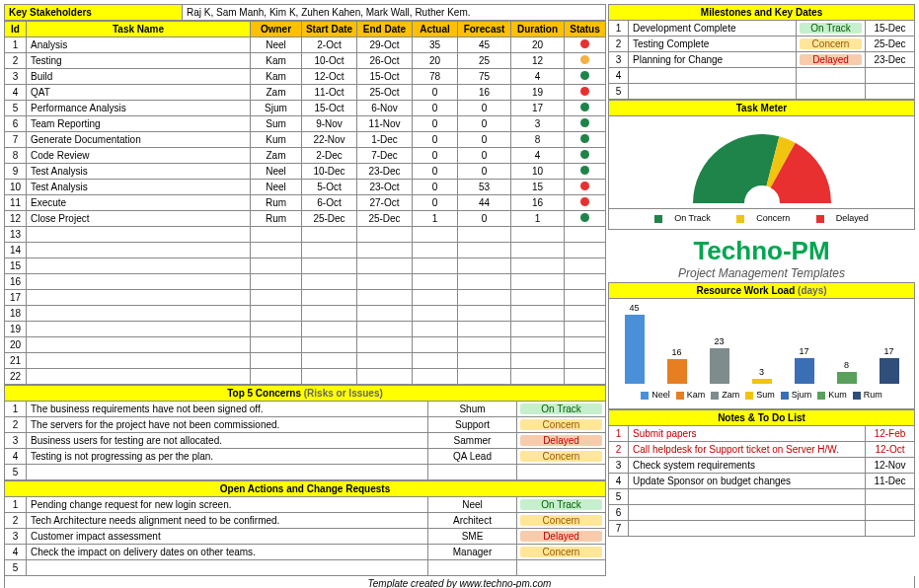 This screenshot has height=588, width=919. Describe the element at coordinates (306, 489) in the screenshot. I see `actions-header: Open Actions and Change Requests` at that location.